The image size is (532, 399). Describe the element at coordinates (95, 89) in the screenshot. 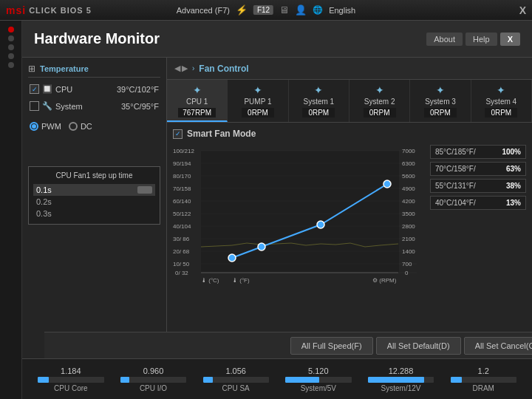

I see `cpu-temp-row: ✓ 🔲 CPU 39°C/102°F` at that location.